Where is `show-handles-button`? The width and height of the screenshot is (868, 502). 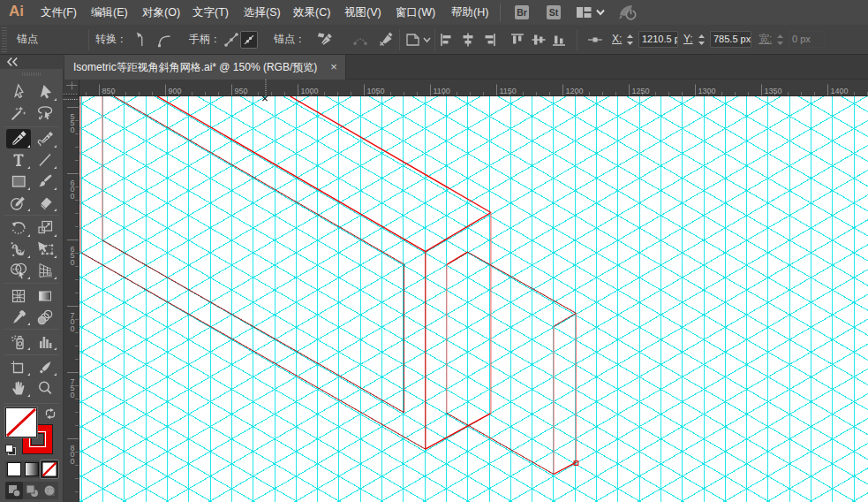
show-handles-button is located at coordinates (231, 40).